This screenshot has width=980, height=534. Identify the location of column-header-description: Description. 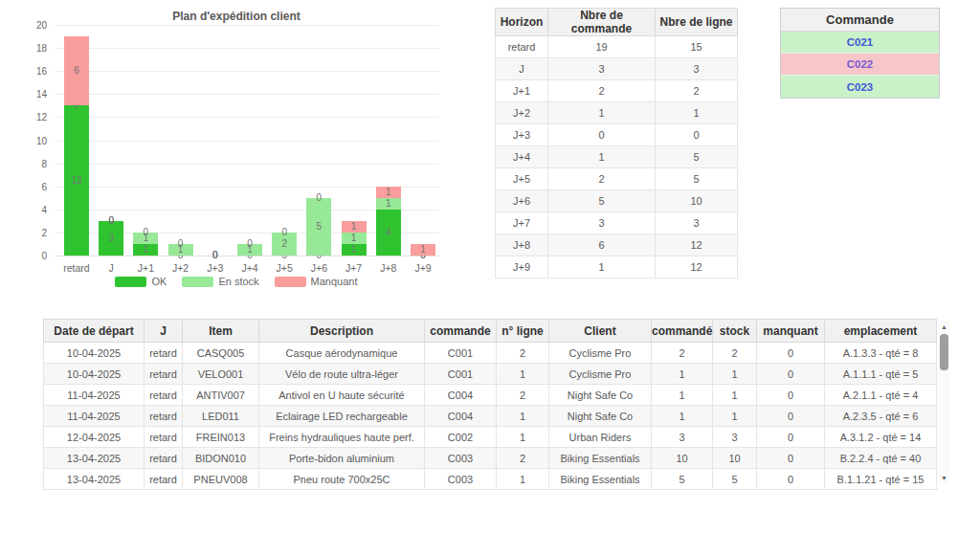
(343, 331).